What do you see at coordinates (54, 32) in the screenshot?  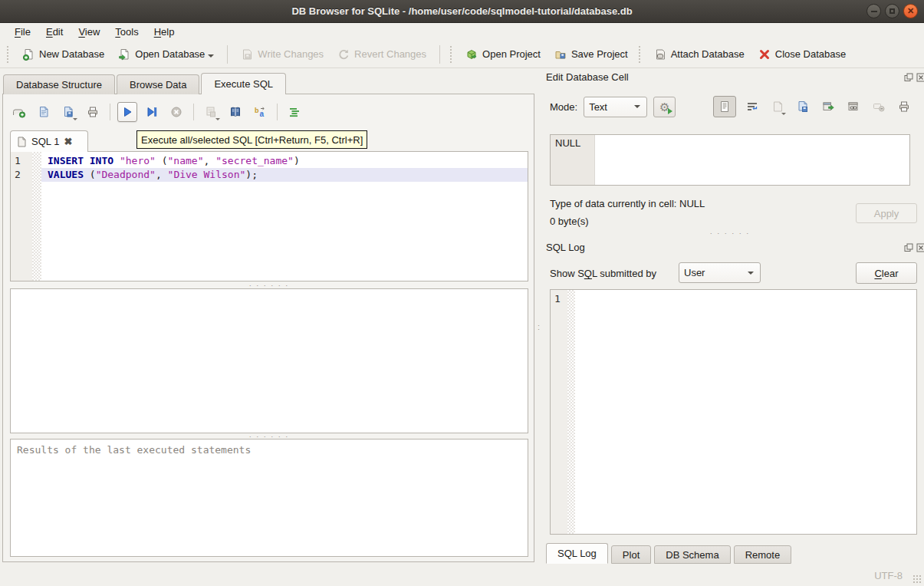 I see `menu-edit: Edit` at bounding box center [54, 32].